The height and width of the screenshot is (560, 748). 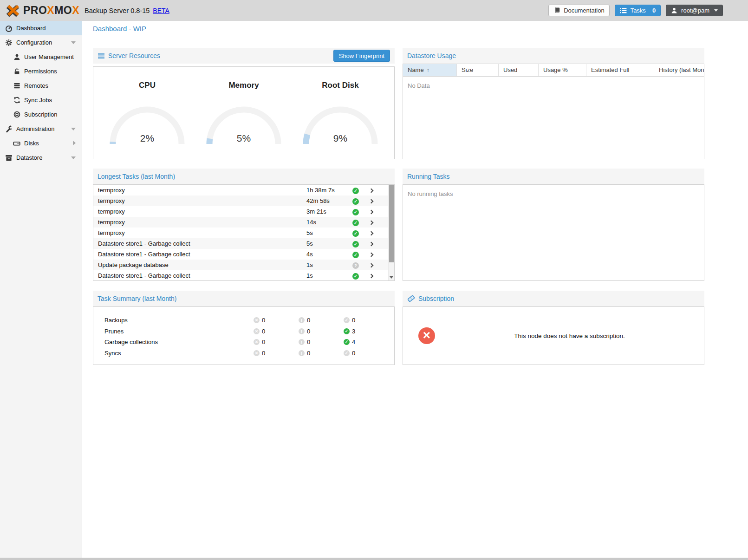 What do you see at coordinates (638, 10) in the screenshot?
I see `tasks-button: Tasks 0` at bounding box center [638, 10].